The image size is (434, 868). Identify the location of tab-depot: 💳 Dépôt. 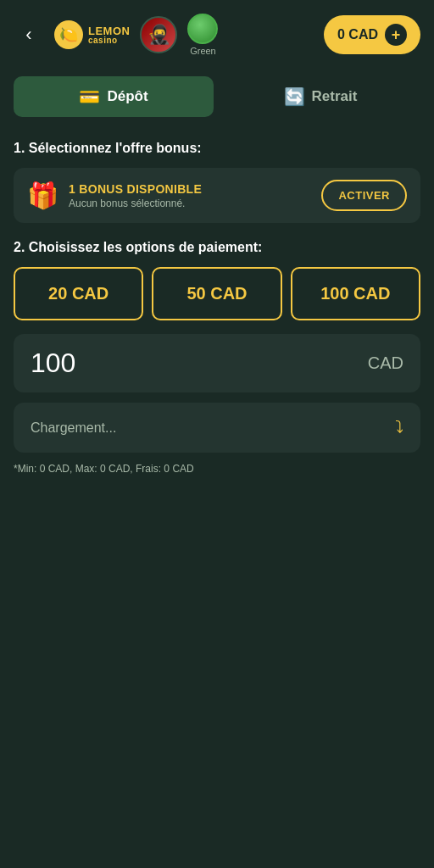
(114, 97).